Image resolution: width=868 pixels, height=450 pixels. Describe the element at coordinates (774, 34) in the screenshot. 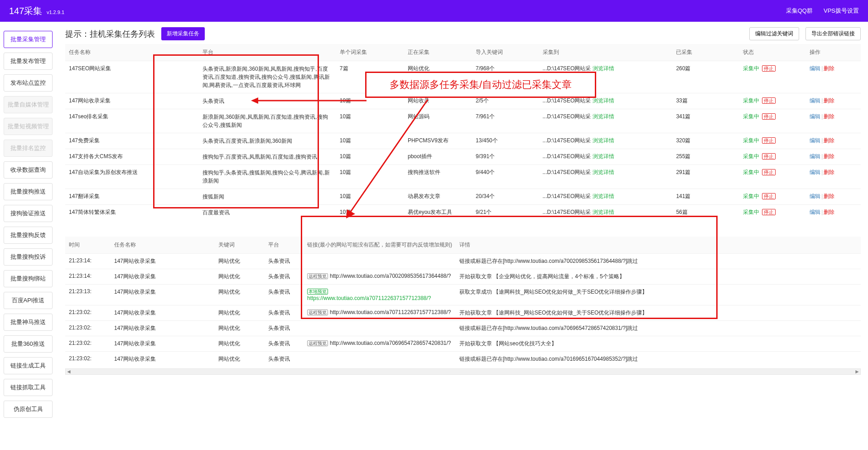

I see `edit-filter-keywords-button: 编辑过滤关键词` at that location.